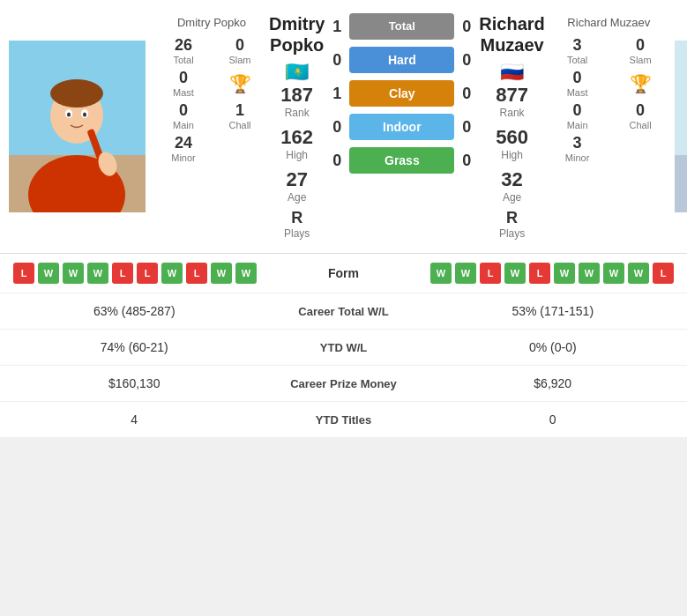  I want to click on score-indoor-left: 0, so click(337, 127).